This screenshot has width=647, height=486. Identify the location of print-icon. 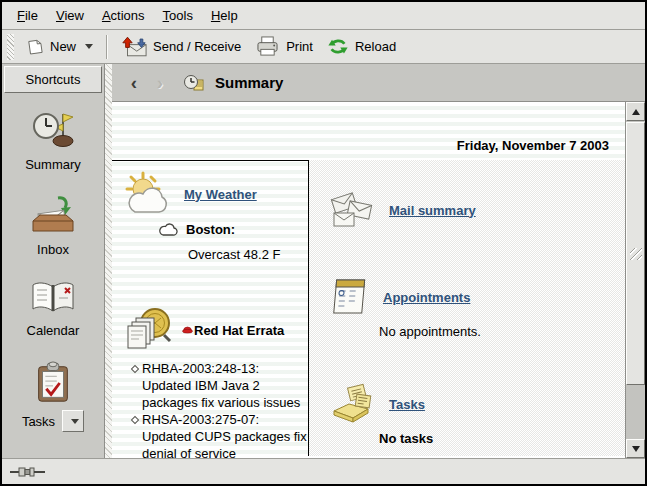
(268, 46).